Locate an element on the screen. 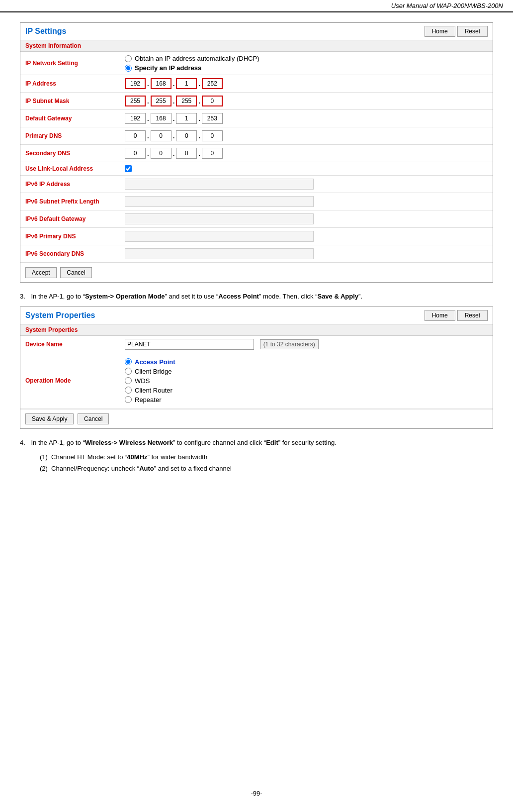  panel1-reset-button: Reset is located at coordinates (472, 31).